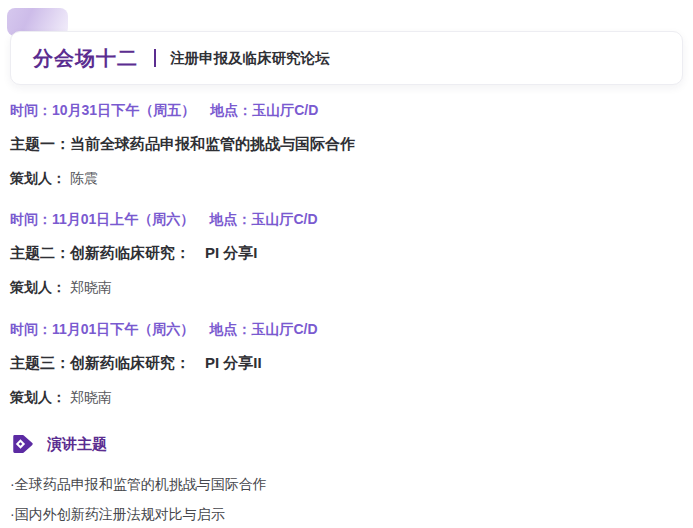  I want to click on speech-topics-heading: 演讲主题, so click(60, 444).